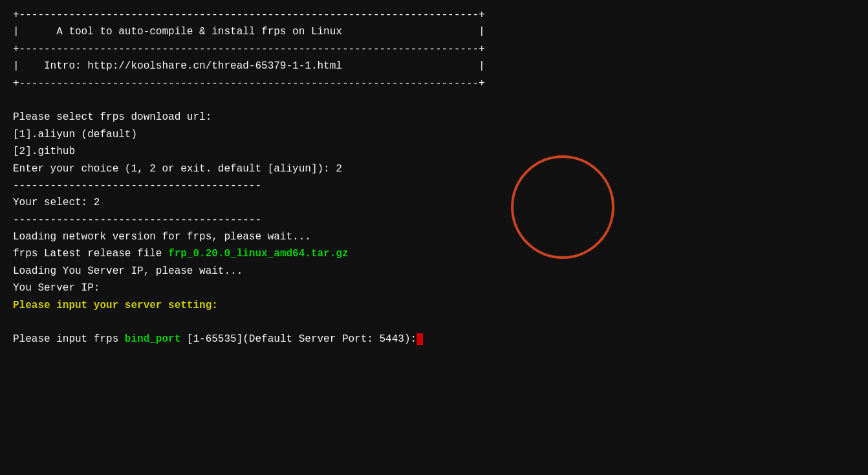 This screenshot has height=475, width=868. What do you see at coordinates (162, 237) in the screenshot?
I see `loading-network: Loading network version for frps, please…` at bounding box center [162, 237].